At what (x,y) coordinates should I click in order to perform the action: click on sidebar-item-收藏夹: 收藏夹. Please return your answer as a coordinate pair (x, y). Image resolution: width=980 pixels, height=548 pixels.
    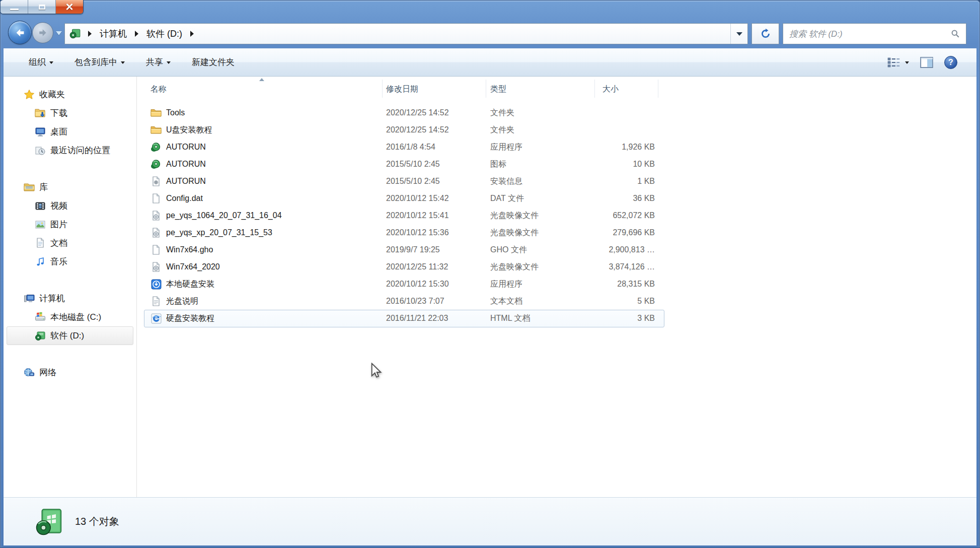
    Looking at the image, I should click on (70, 95).